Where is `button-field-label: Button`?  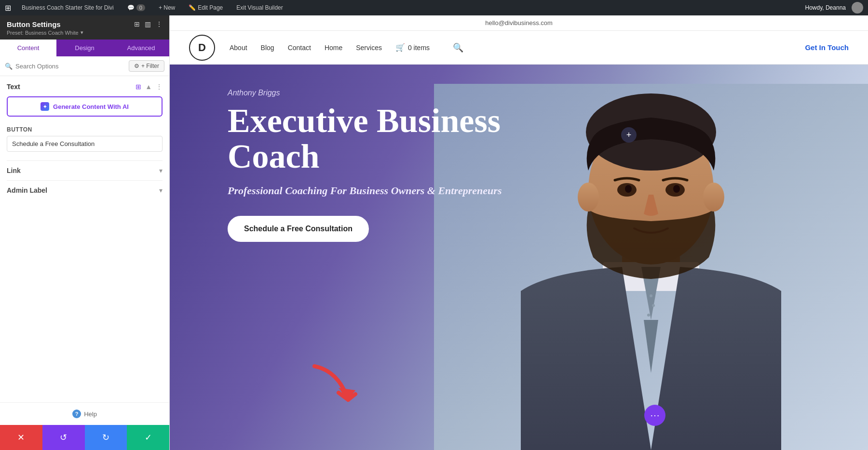 button-field-label: Button is located at coordinates (85, 130).